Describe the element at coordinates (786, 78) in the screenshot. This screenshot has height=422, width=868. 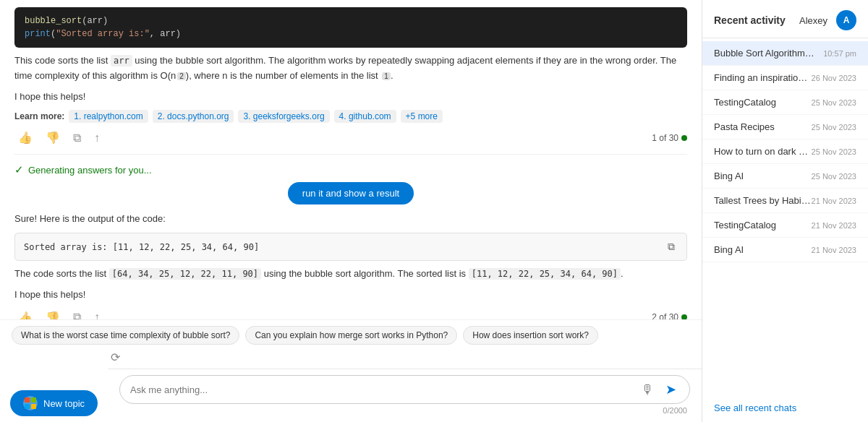
I see `sidebar-item-1: Finding an inspiration for my next mo...…` at that location.